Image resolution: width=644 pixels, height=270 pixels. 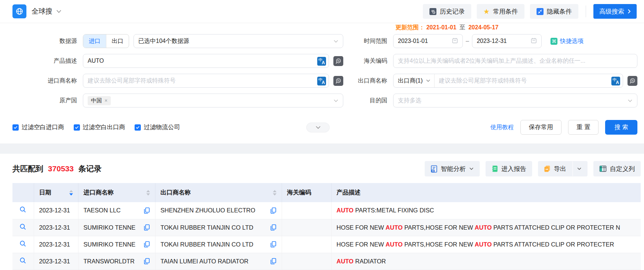 What do you see at coordinates (414, 81) in the screenshot?
I see `exporter-type-select: 出口商(1)` at bounding box center [414, 81].